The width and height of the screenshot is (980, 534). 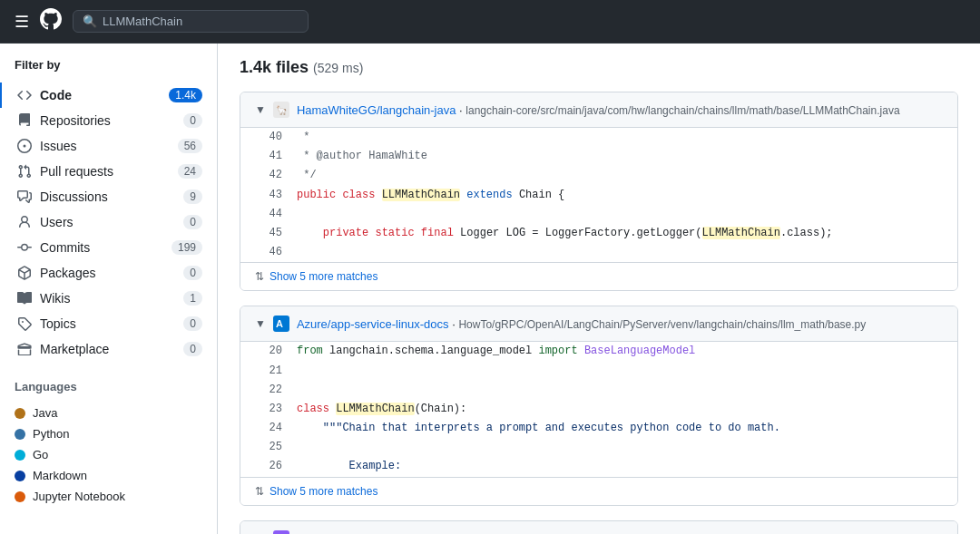 I want to click on lang-item-go: Go, so click(x=109, y=455).